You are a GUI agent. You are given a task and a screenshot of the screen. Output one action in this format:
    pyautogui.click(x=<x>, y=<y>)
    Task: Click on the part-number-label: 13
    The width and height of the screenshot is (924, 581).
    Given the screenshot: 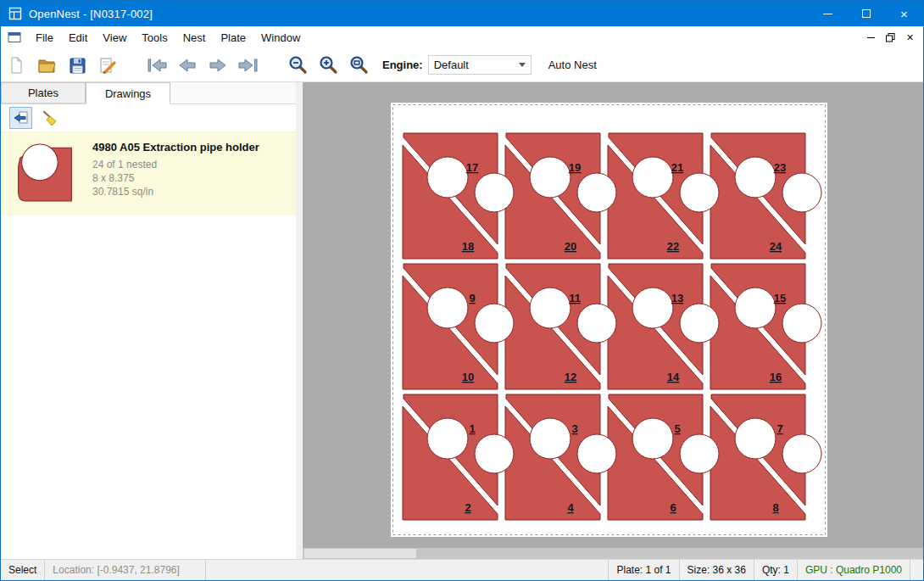 What is the action you would take?
    pyautogui.click(x=677, y=299)
    